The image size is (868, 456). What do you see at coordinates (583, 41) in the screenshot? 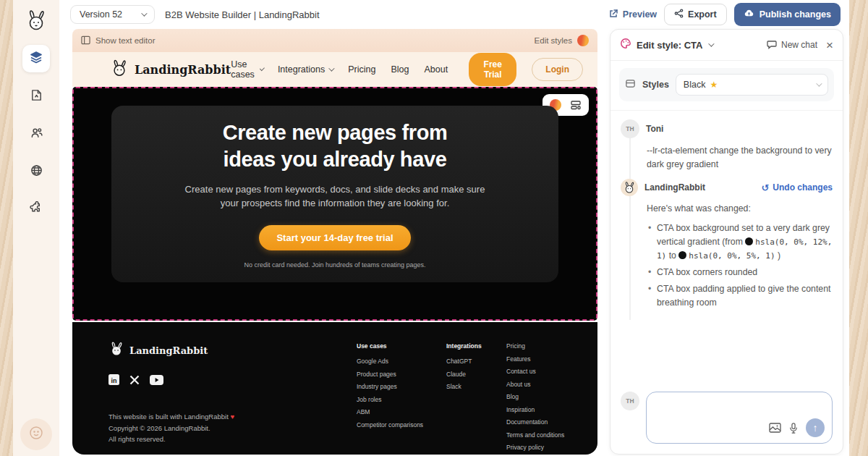
I see `theme-gradient-icon` at bounding box center [583, 41].